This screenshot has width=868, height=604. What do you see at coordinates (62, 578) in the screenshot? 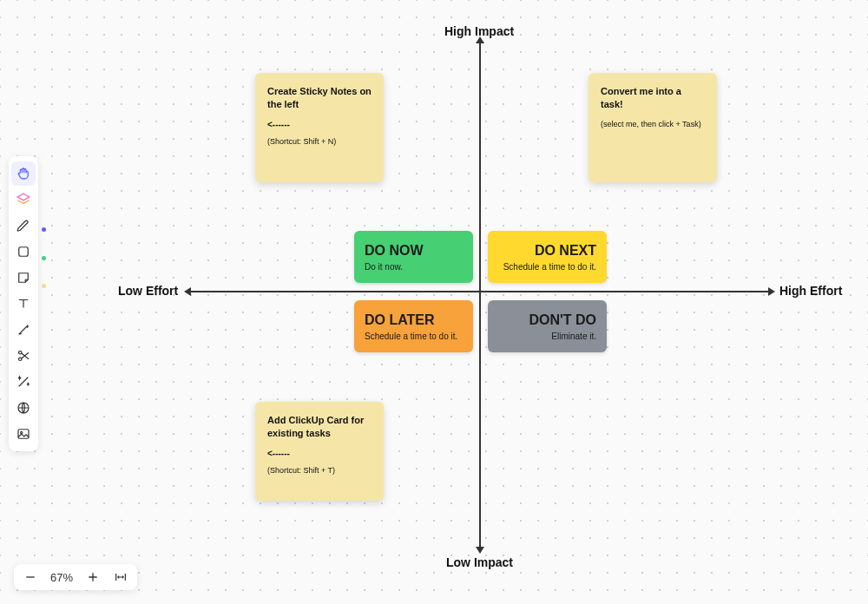
I see `zoom-level: 67%` at bounding box center [62, 578].